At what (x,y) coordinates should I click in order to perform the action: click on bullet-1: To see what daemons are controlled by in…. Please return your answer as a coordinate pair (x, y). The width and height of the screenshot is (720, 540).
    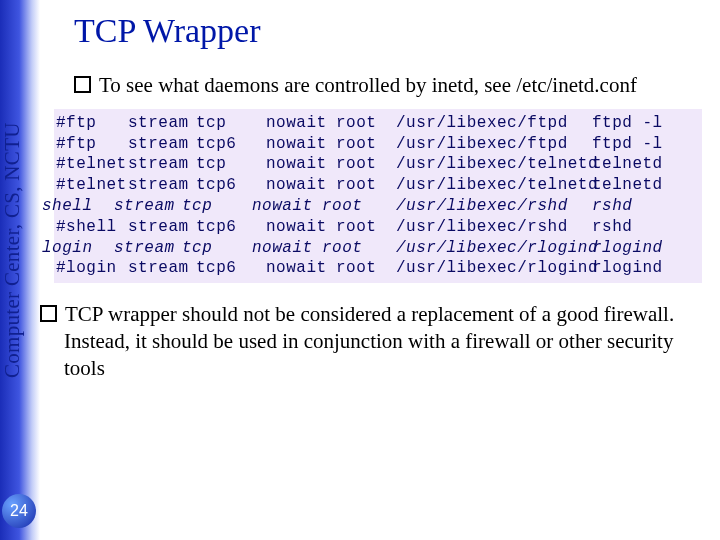
    Looking at the image, I should click on (388, 86).